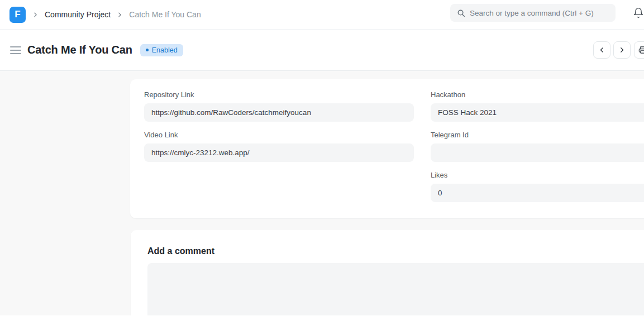 The image size is (644, 316). What do you see at coordinates (639, 50) in the screenshot?
I see `print-button` at bounding box center [639, 50].